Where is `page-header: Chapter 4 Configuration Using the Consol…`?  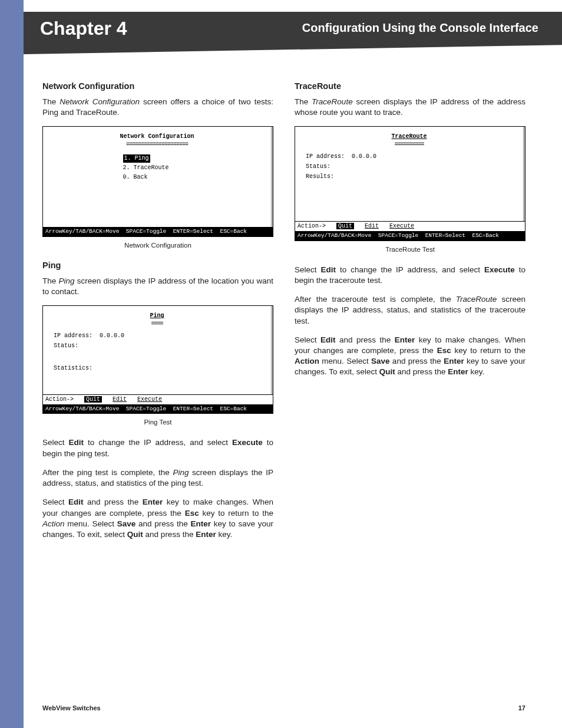 page-header: Chapter 4 Configuration Using the Consol… is located at coordinates (293, 33).